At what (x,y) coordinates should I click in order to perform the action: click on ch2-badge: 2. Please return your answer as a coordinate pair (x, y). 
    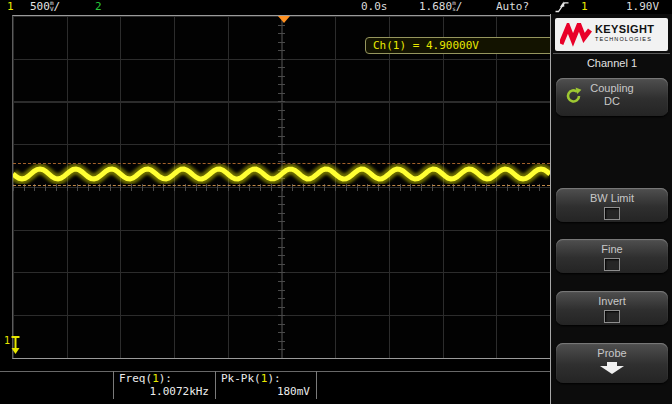
    Looking at the image, I should click on (98, 6).